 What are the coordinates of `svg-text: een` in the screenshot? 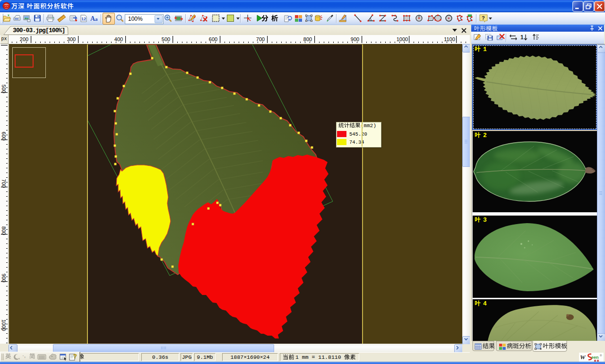 It's located at (595, 357).